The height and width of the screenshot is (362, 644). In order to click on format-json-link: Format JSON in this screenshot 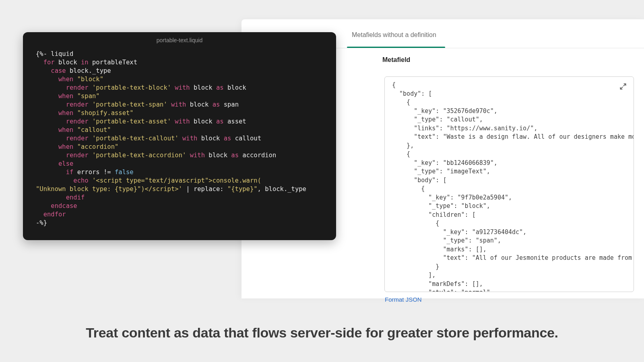, I will do `click(403, 299)`.